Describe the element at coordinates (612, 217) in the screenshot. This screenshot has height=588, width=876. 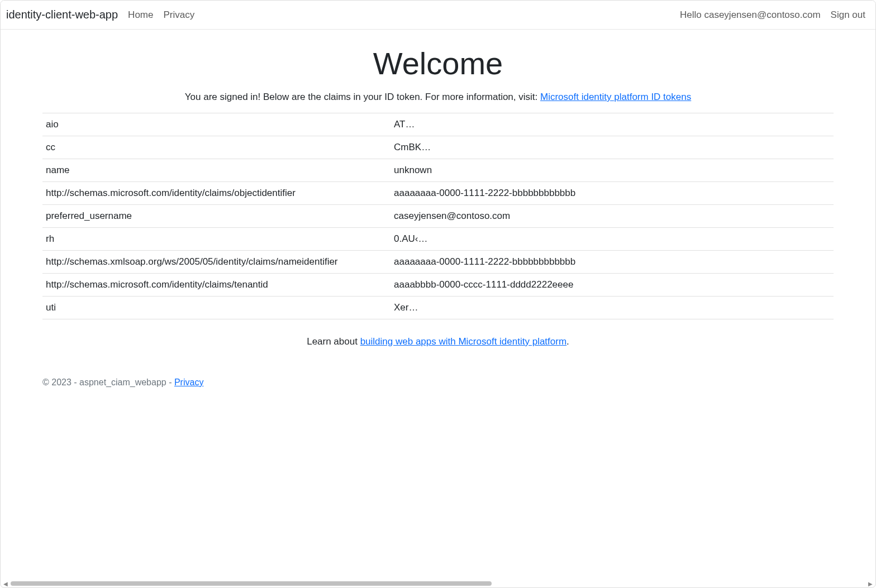
I see `claim-value: caseyjensen@contoso.com` at that location.